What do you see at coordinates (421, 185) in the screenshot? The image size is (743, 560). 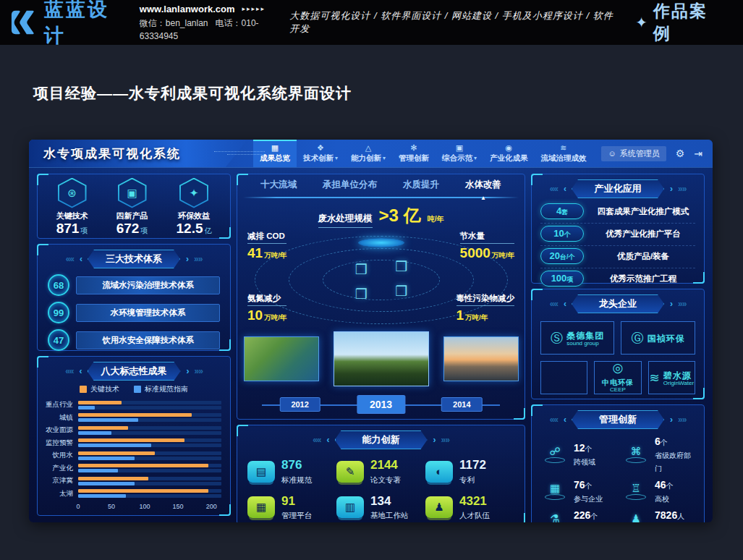 I see `tab-water-quality: 水质提升` at bounding box center [421, 185].